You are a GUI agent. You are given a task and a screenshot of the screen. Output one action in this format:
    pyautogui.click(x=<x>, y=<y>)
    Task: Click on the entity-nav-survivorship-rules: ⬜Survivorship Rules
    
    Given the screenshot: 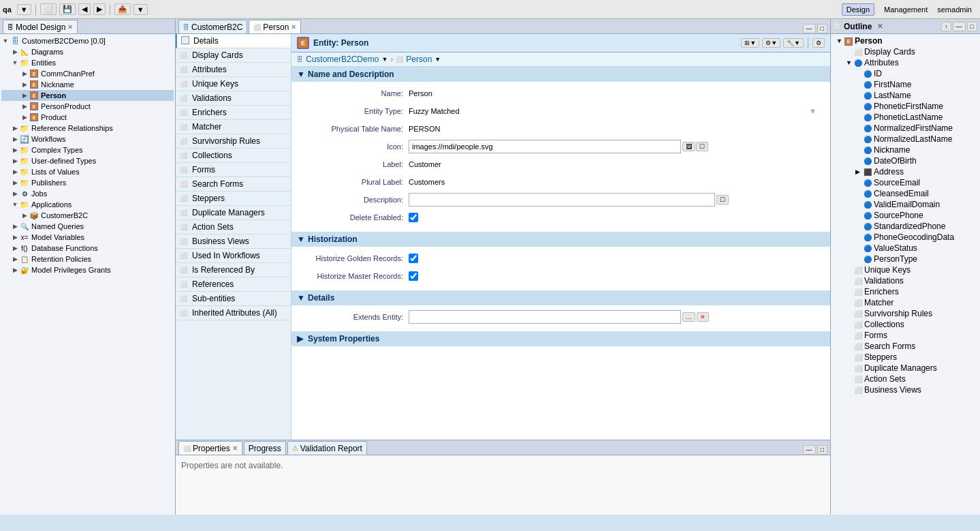 What is the action you would take?
    pyautogui.click(x=233, y=142)
    